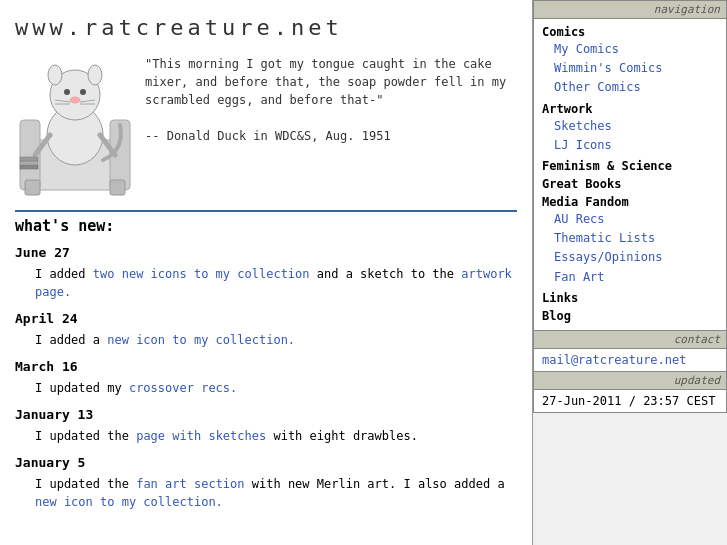  Describe the element at coordinates (630, 220) in the screenshot. I see `nav-item-au-recs: AU Recs` at that location.